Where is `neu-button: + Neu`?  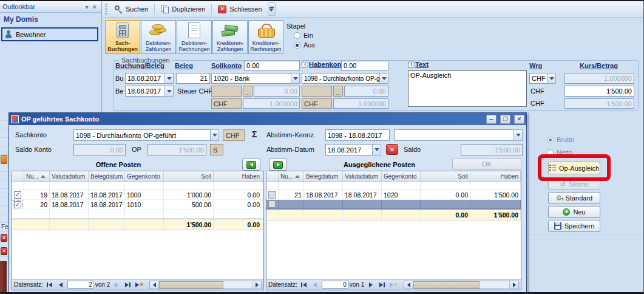 neu-button: + Neu is located at coordinates (574, 212).